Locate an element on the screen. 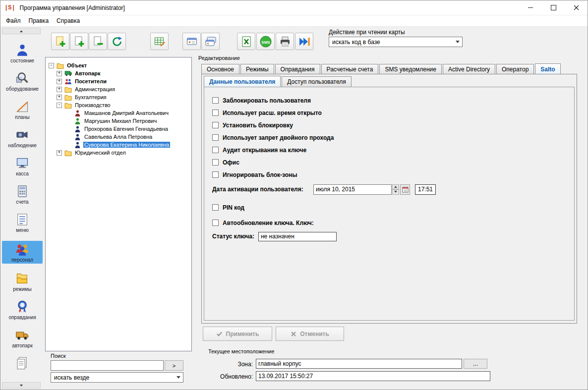  checkbox-row-ignore-block-zones: Игнорировать блок-зоны is located at coordinates (393, 174).